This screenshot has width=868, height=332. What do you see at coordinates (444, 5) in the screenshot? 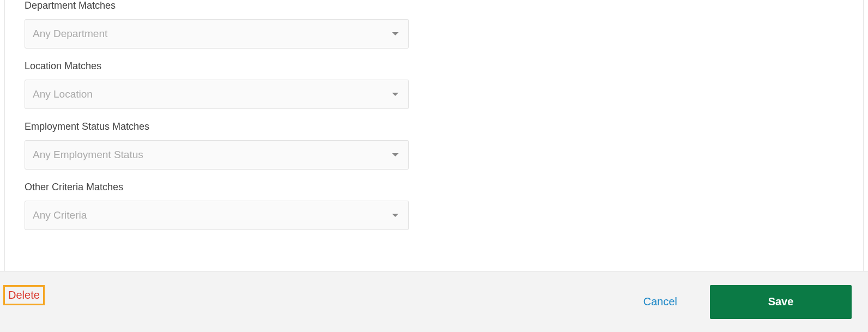
I see `department-label: Department Matches` at bounding box center [444, 5].